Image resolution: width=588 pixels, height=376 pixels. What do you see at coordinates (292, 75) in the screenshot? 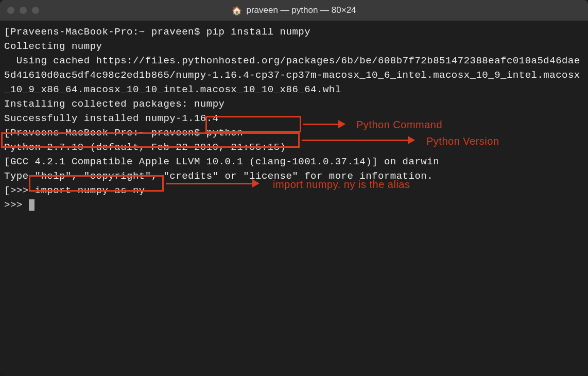
I see `terminal-line: Using cached https://files.pythonhosted.…` at bounding box center [292, 75].